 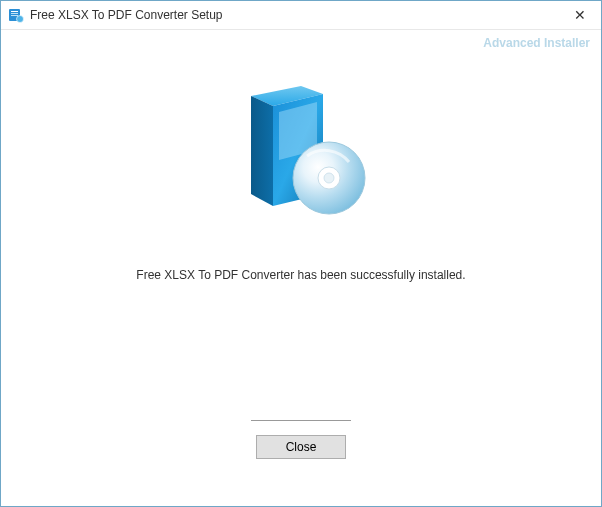 What do you see at coordinates (301, 153) in the screenshot?
I see `product-box-icon` at bounding box center [301, 153].